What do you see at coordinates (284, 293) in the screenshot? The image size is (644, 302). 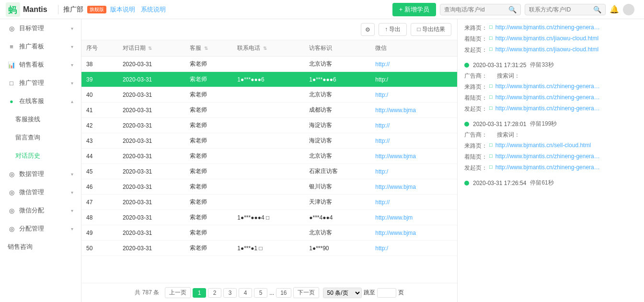 I see `page-btn-16: 16` at bounding box center [284, 293].